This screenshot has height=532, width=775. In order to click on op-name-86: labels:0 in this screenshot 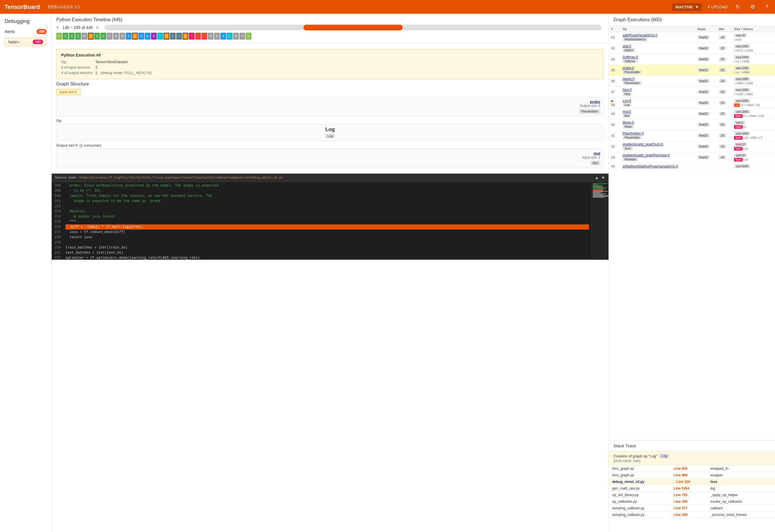, I will do `click(628, 79)`.